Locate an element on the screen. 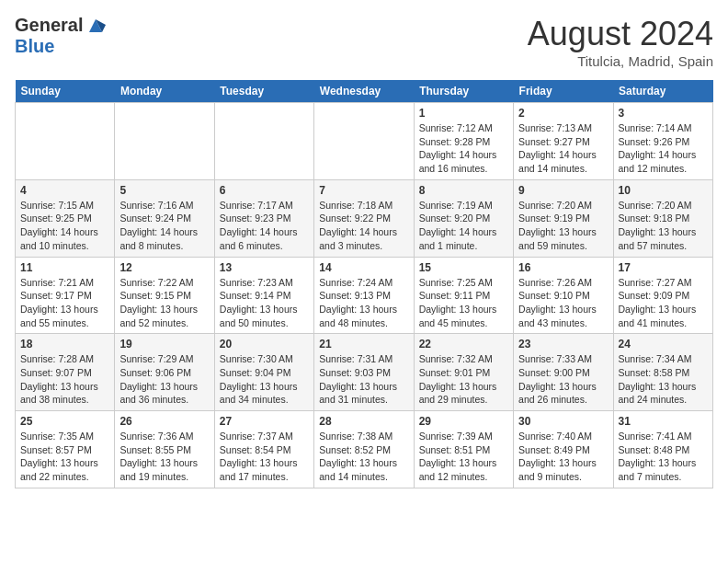 The height and width of the screenshot is (563, 728). day-number: 17 is located at coordinates (664, 268).